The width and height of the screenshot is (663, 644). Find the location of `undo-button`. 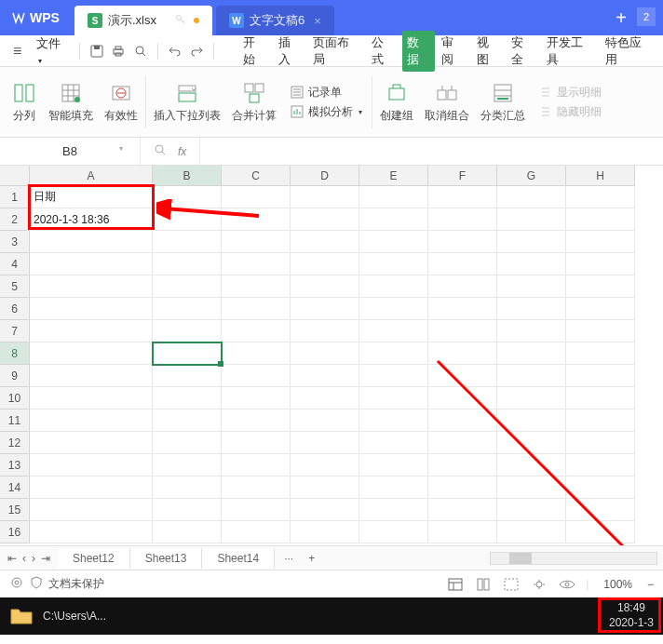

undo-button is located at coordinates (175, 51).